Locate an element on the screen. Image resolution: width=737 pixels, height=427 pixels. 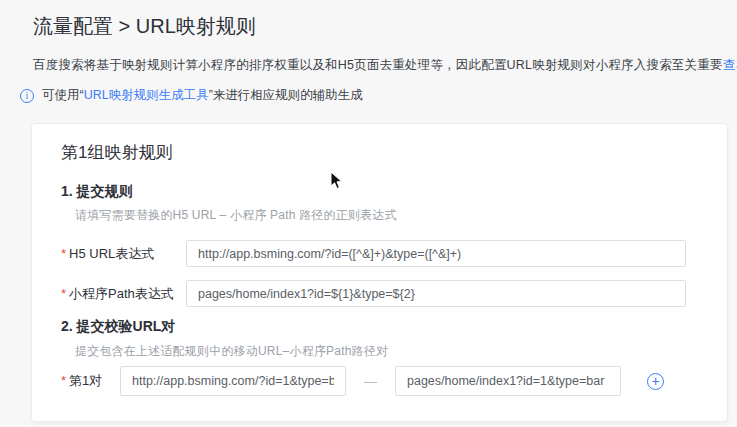
description-text: 百度搜索将基于映射规则计算小程序的排序权重以及和H5页面去重处理等，因此配置UR… is located at coordinates (378, 65).